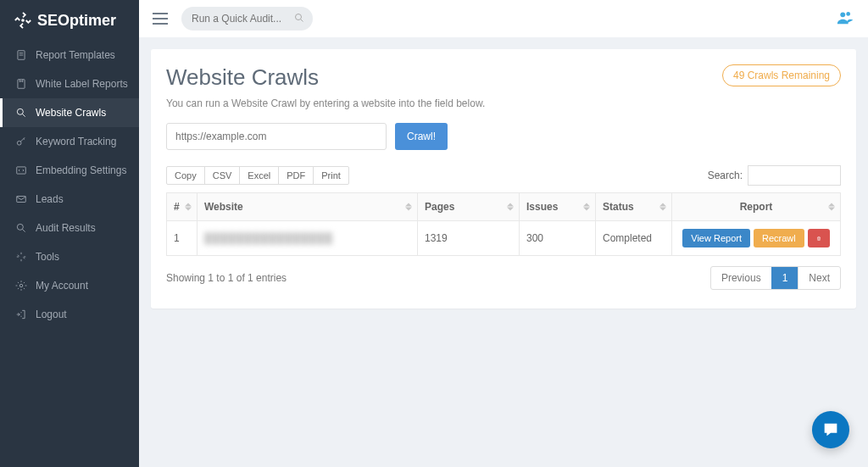 The image size is (868, 467). I want to click on brand-logo: SEOptimer, so click(70, 20).